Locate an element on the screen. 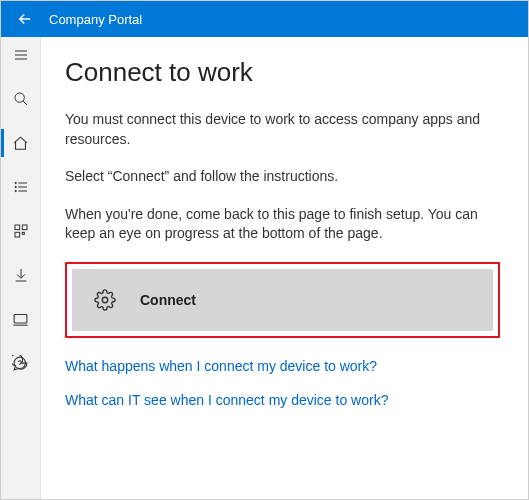 This screenshot has height=500, width=529. download-icon is located at coordinates (21, 275).